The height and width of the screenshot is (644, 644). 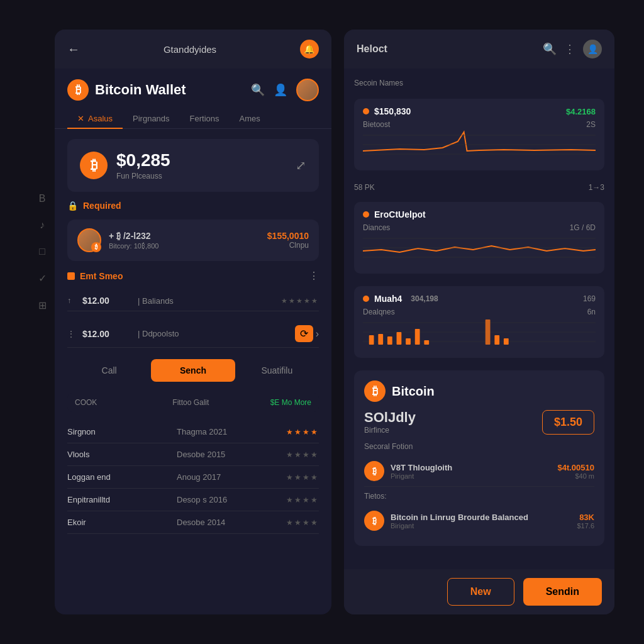 What do you see at coordinates (480, 521) in the screenshot?
I see `tietos-item-0-info: Bitcoin in Linrug Brourde Balanced Birig…` at bounding box center [480, 521].